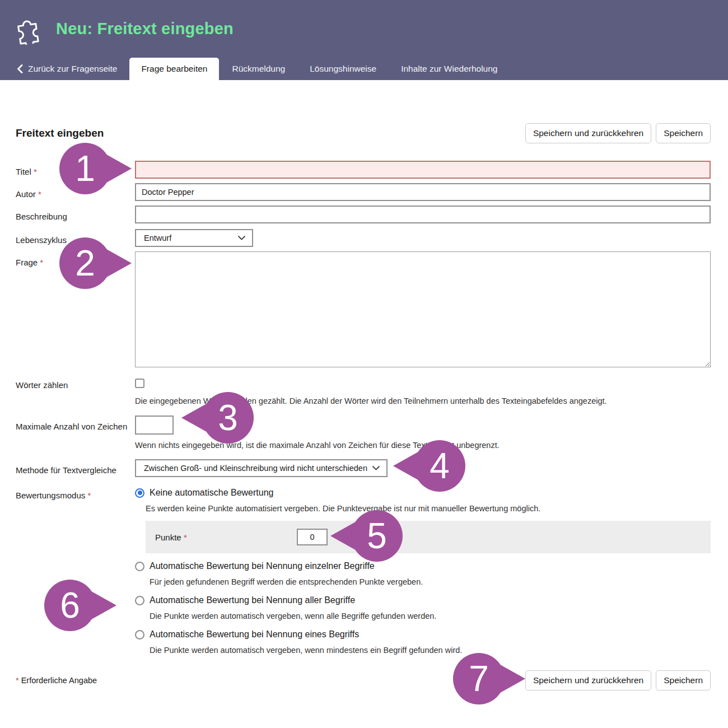 Image resolution: width=728 pixels, height=728 pixels. I want to click on punkte-label: Punkte *, so click(226, 538).